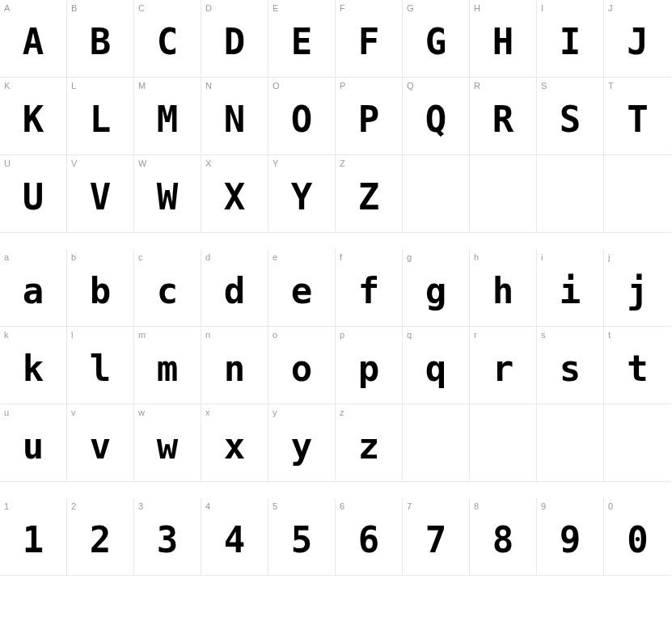 The image size is (672, 617). What do you see at coordinates (302, 194) in the screenshot?
I see `glyph-cell: YY` at bounding box center [302, 194].